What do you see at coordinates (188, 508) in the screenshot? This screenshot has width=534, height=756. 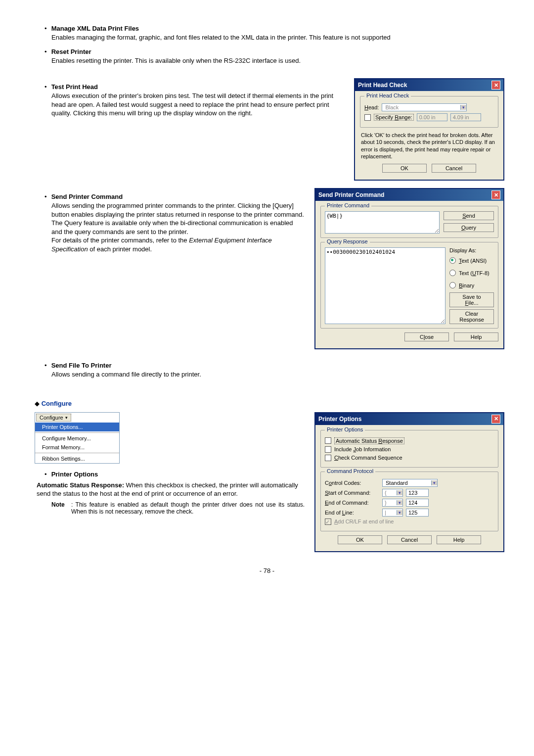 I see `note-body: : This feature is enabled as default tho…` at bounding box center [188, 508].